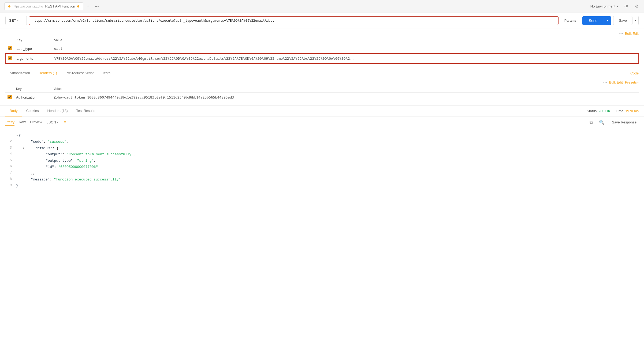 This screenshot has height=343, width=644. What do you see at coordinates (322, 135) in the screenshot?
I see `json-line-1: 1 ▾{` at bounding box center [322, 135].